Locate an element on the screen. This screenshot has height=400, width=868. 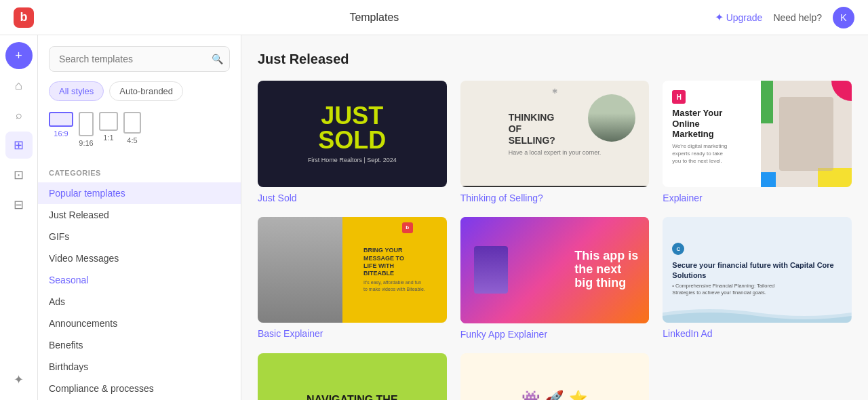
template-thumb-funky: This app is the next big thing is located at coordinates (555, 270).